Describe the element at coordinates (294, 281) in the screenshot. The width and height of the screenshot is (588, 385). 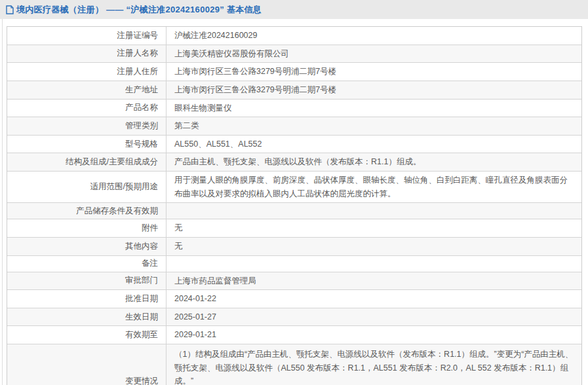
I see `table-row: 审批部门上海市药品监督管理局` at that location.